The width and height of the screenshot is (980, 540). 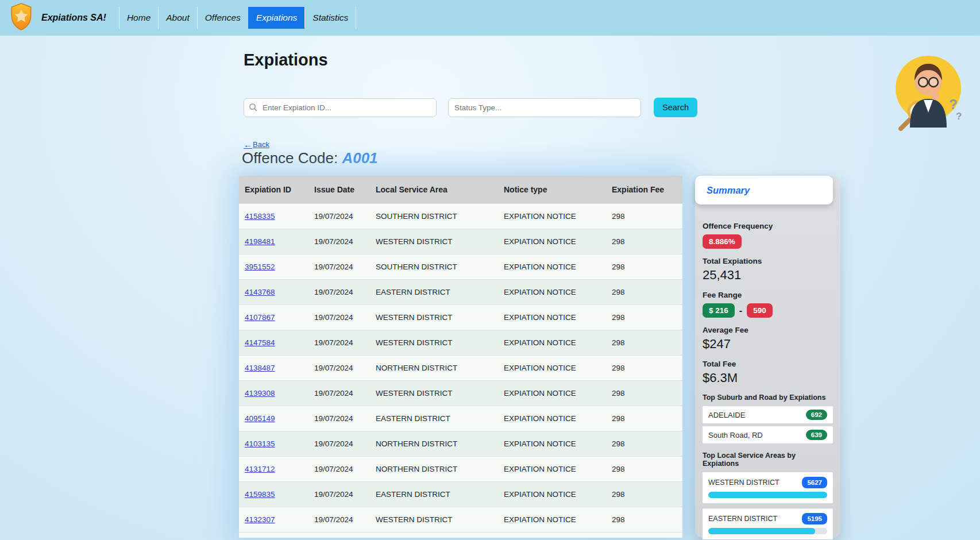 I want to click on search-bar: Search, so click(x=470, y=107).